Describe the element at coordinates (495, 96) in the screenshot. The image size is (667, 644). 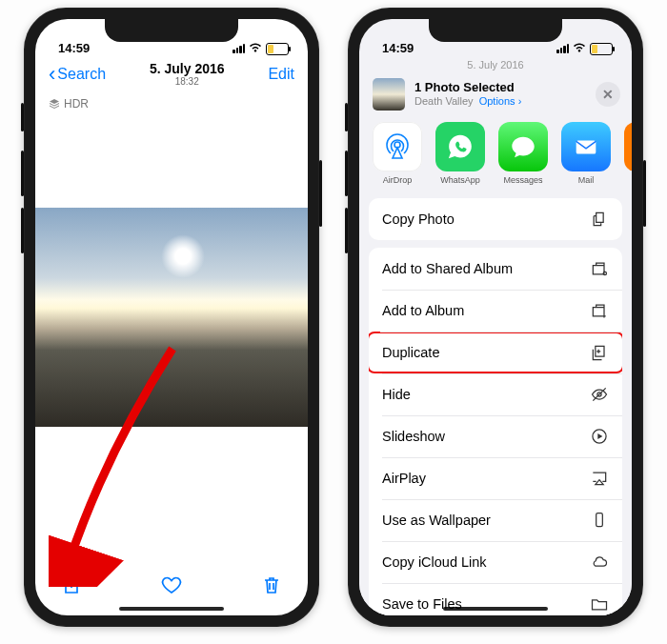
I see `share-sheet-header: 1 Photo Selected Death Valley Options › …` at that location.